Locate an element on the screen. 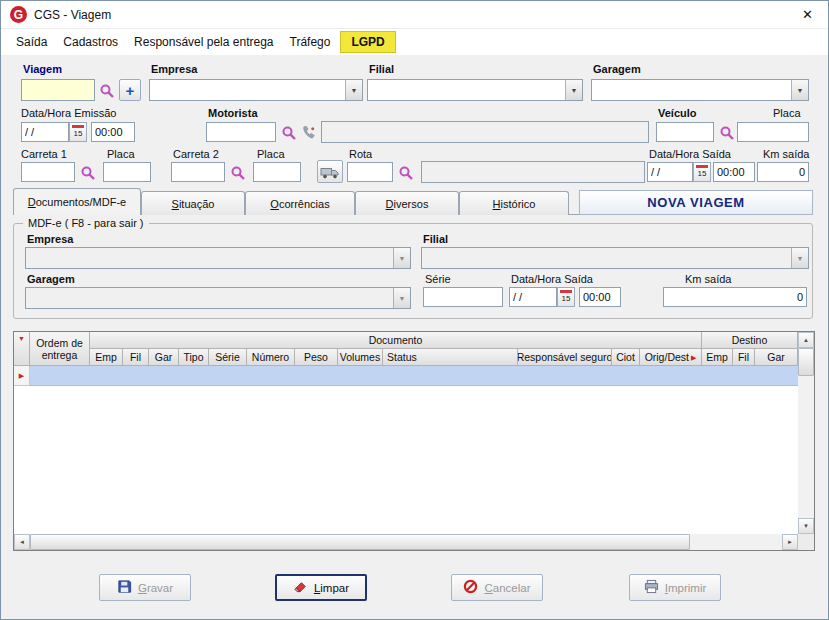 The height and width of the screenshot is (620, 829). vertical-scrollbar: ▲ ▼ is located at coordinates (806, 433).